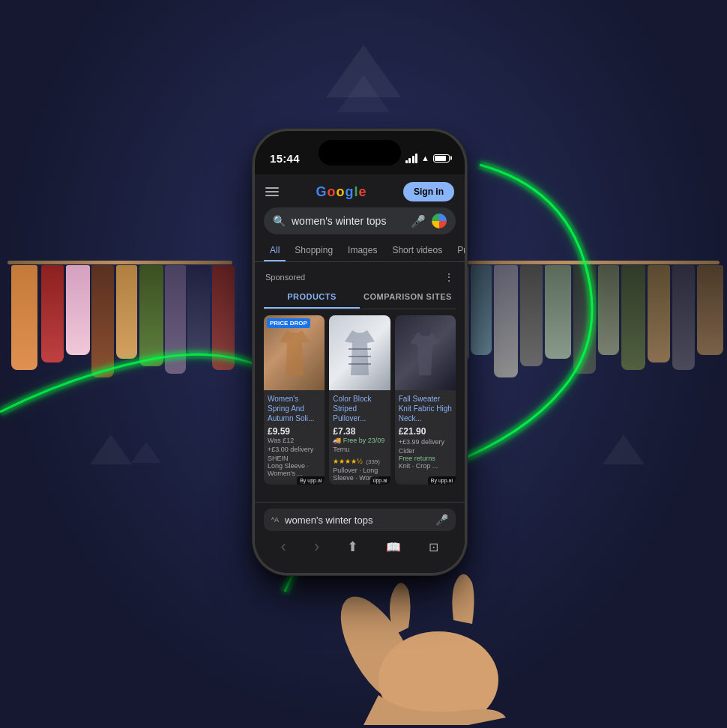 Image resolution: width=727 pixels, height=728 pixels. What do you see at coordinates (412, 159) in the screenshot?
I see `signal-icon` at bounding box center [412, 159].